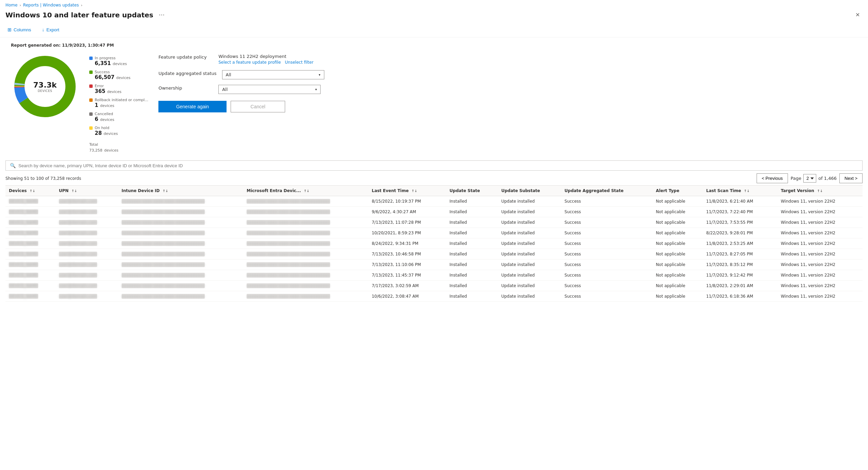 The image size is (868, 470). I want to click on feature-update-value: Windows 11 22H2 deployment, so click(266, 57).